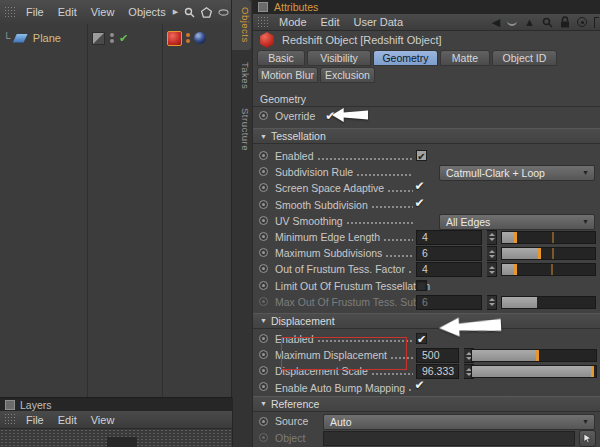 Image resolution: width=600 pixels, height=447 pixels. Describe the element at coordinates (116, 38) in the screenshot. I see `object-row-plane: └ Plane ✔` at that location.